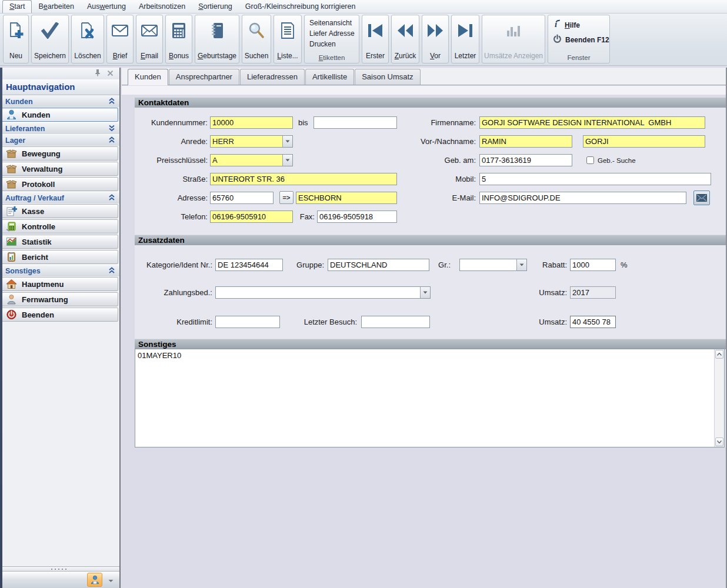 The image size is (727, 588). I want to click on geburtstage-button: Geburtstage, so click(217, 39).